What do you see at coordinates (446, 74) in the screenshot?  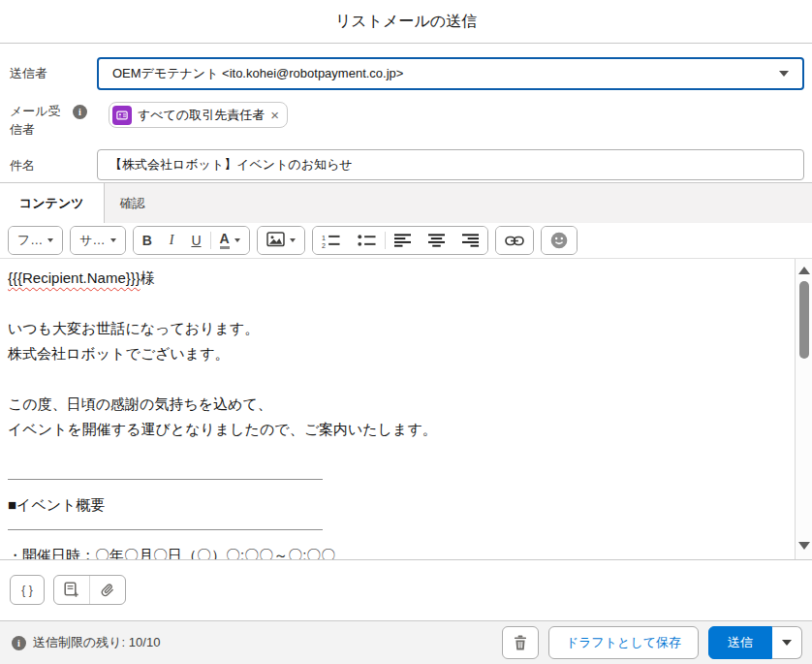 I see `sender-value: OEMデモテナント <ito.kohei@robotpayment.co.jp>` at bounding box center [446, 74].